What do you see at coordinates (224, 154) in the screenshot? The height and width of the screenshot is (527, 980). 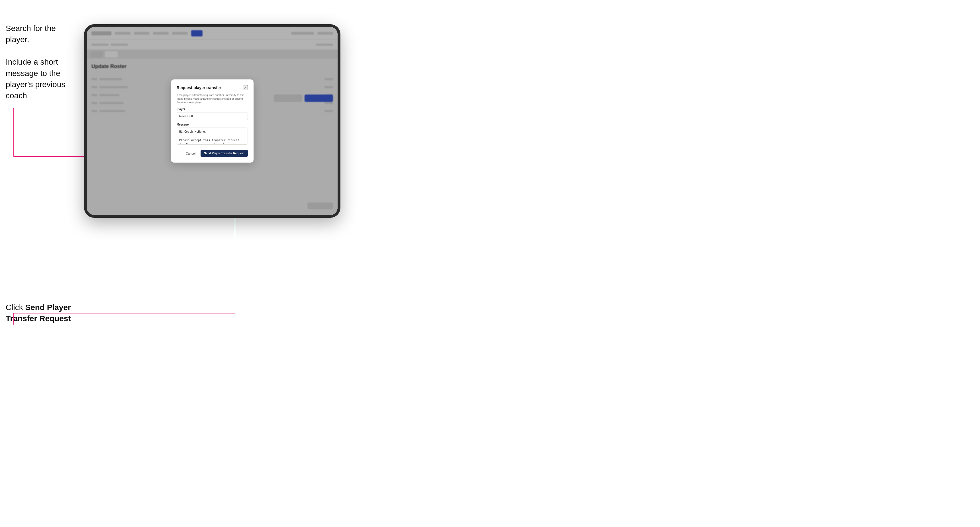 I see `send-transfer-request-button: Send Player Transfer Request` at bounding box center [224, 154].